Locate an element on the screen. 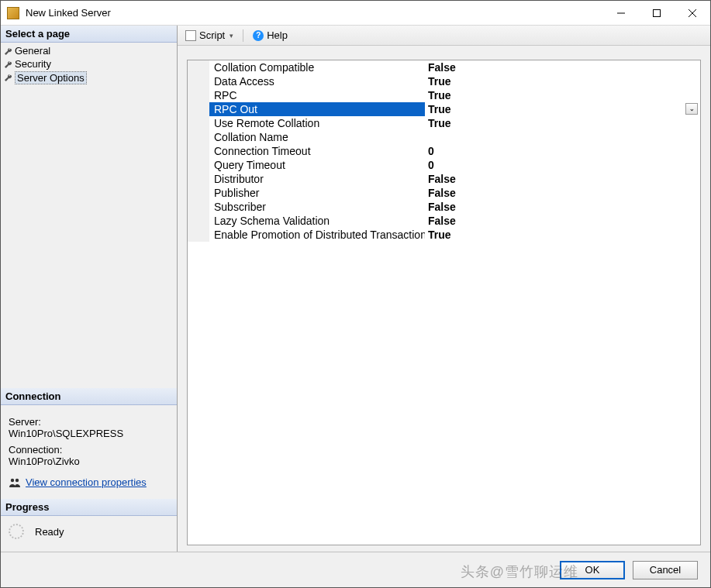  window-controls is located at coordinates (657, 12).